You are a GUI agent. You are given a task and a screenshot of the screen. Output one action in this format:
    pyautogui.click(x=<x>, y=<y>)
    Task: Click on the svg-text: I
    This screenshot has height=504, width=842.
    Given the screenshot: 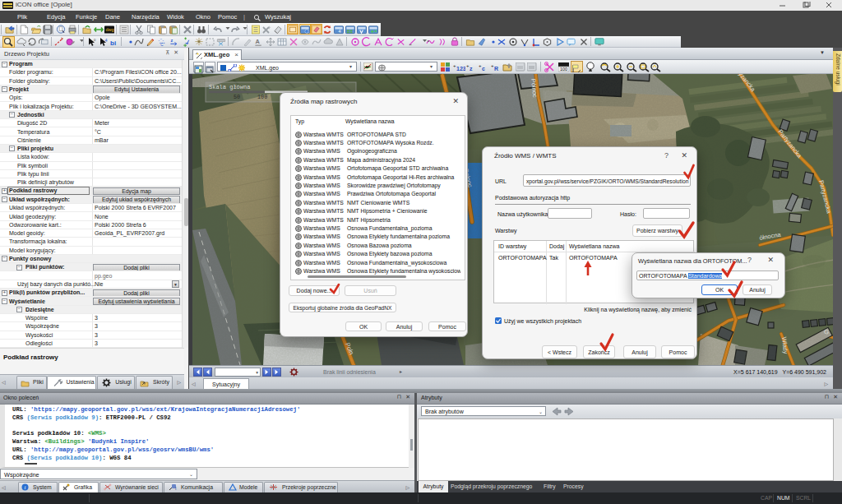 What is the action you would take?
    pyautogui.click(x=176, y=488)
    